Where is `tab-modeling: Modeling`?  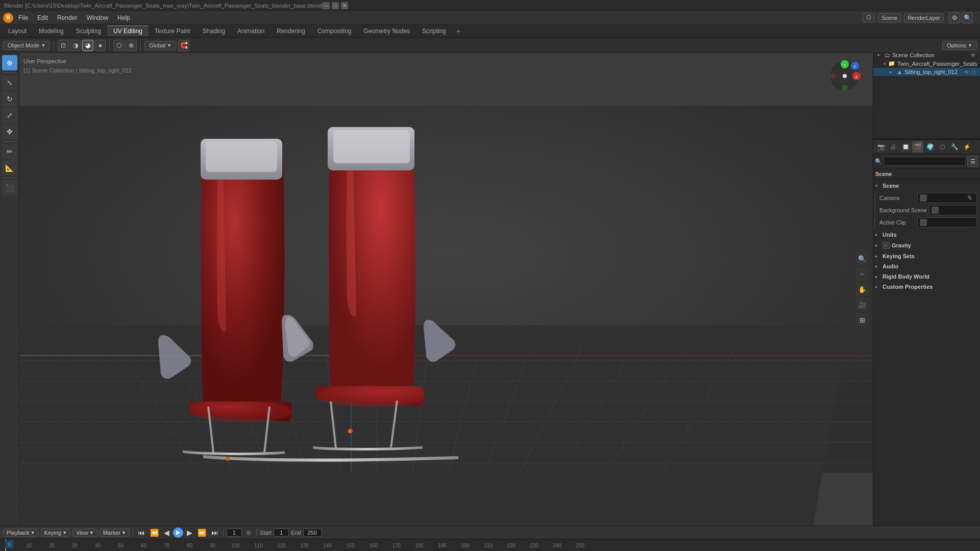
tab-modeling: Modeling is located at coordinates (51, 31).